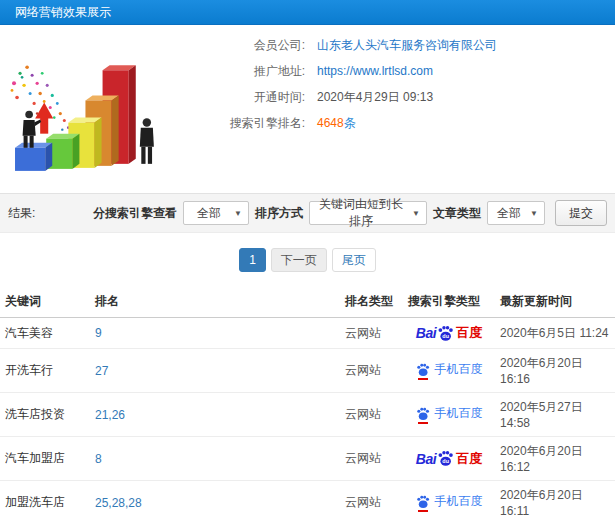 The image size is (615, 520). I want to click on table-row: 汽车加盟店 8 云网站 Bai d, so click(308, 459).